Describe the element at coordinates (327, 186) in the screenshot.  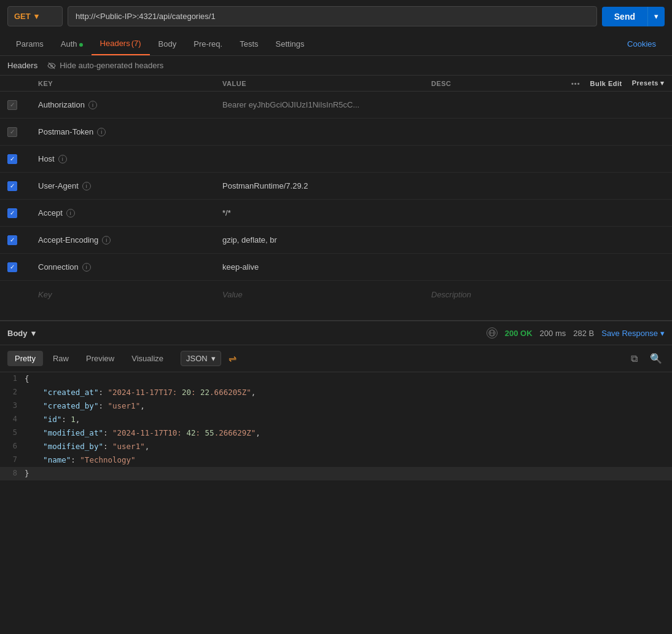
I see `row-value-cell: PostmanRuntime/7.29.2` at that location.